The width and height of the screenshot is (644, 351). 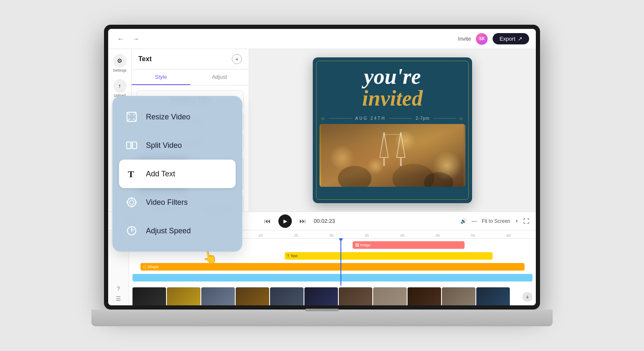 I want to click on back-button: ←, so click(x=121, y=39).